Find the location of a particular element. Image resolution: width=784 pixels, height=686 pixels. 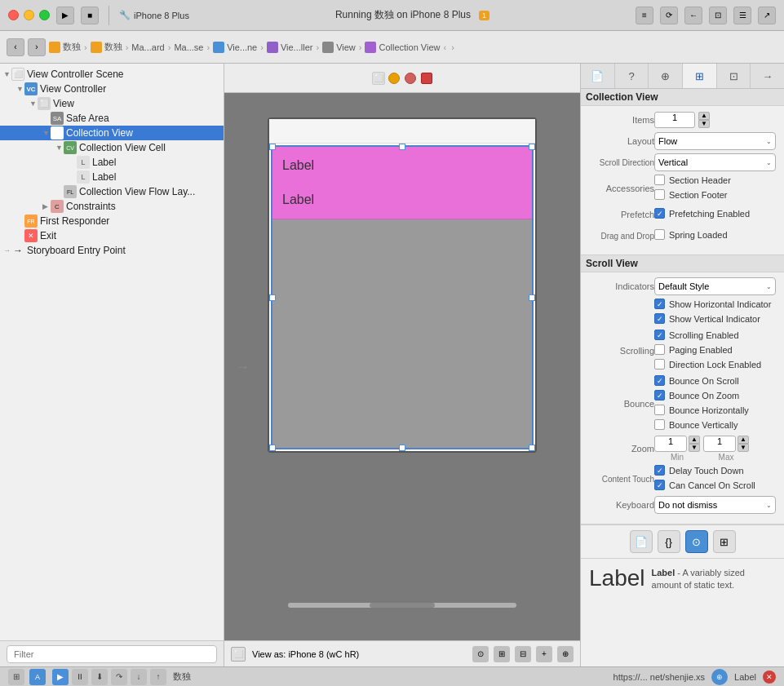

handle-top-right is located at coordinates (532, 147).